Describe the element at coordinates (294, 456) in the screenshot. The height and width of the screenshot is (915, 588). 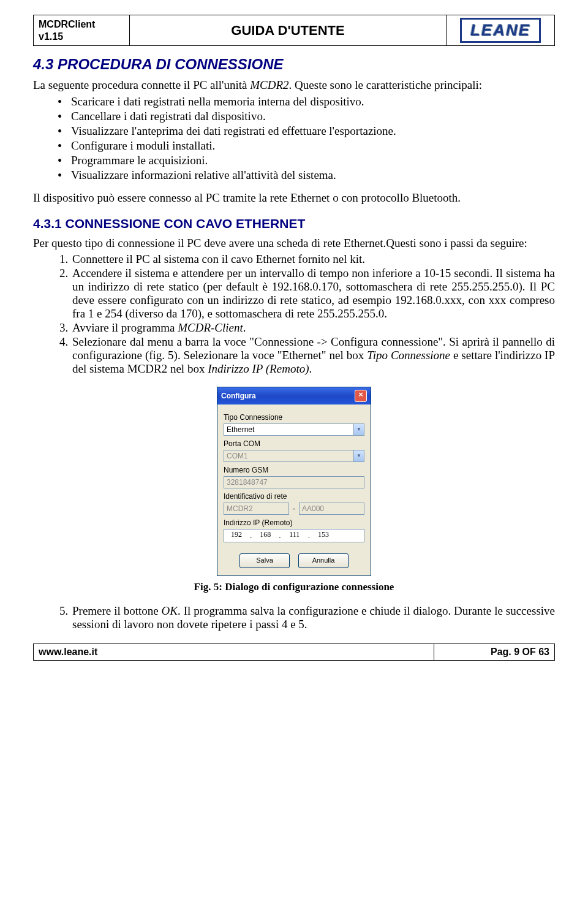
I see `porta-com-value: COM1` at that location.